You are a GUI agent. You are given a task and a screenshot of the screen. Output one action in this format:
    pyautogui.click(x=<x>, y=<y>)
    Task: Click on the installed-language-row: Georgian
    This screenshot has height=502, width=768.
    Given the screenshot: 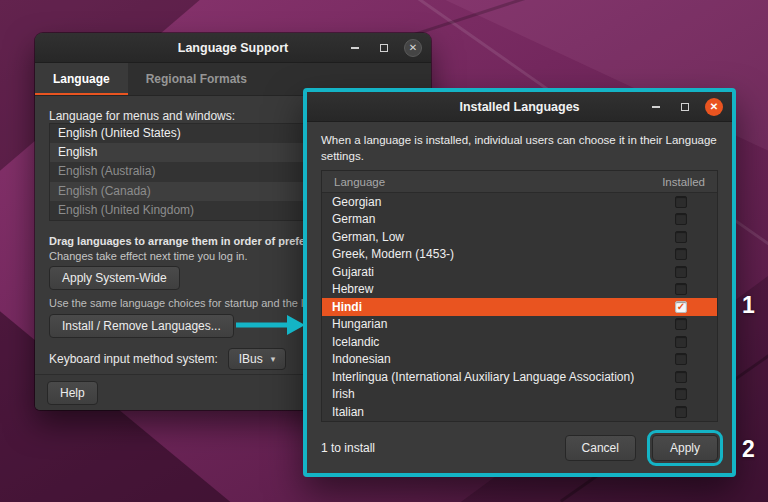 What is the action you would take?
    pyautogui.click(x=520, y=202)
    